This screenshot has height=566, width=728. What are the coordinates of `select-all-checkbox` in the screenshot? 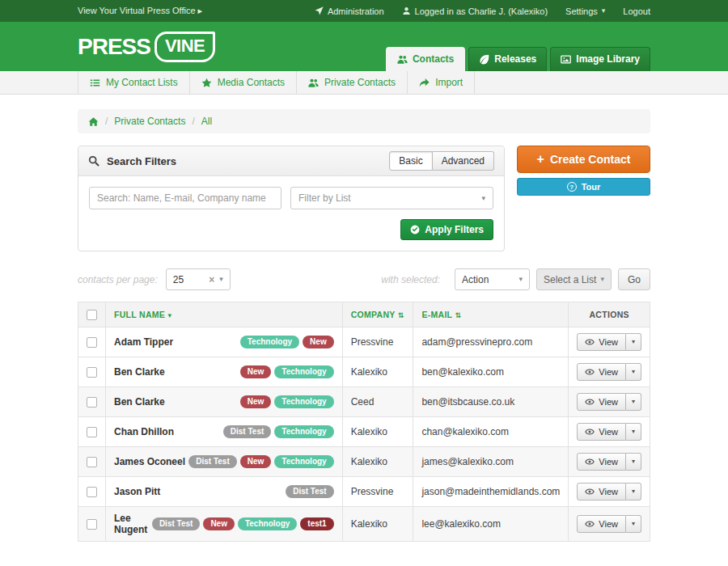 It's located at (92, 315).